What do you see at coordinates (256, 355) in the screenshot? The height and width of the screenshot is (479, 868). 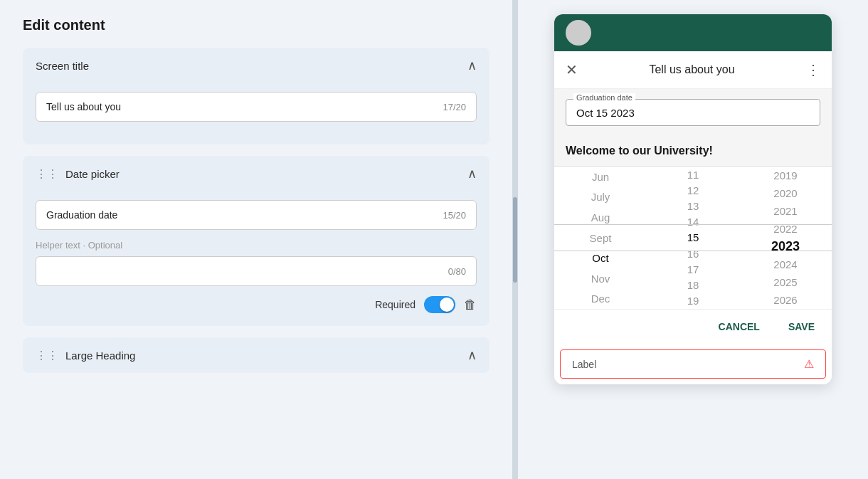 I see `large-heading-header: ⋮⋮ Large Heading ∧` at bounding box center [256, 355].